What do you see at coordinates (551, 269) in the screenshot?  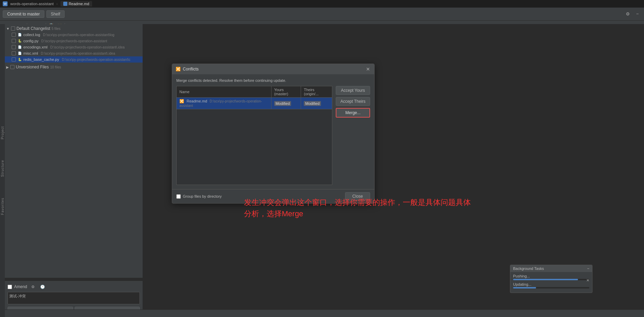 I see `bg-tasks-header: Background Tasks −` at bounding box center [551, 269].